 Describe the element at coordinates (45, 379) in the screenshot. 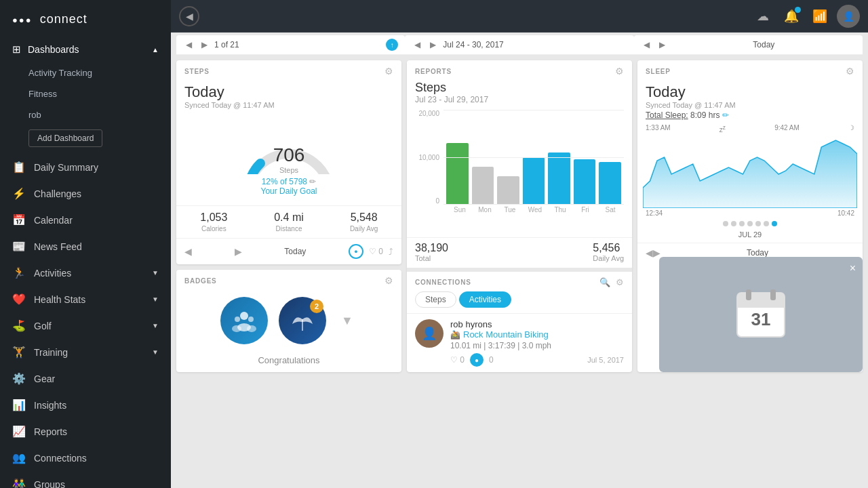

I see `gear-label: Gear` at that location.